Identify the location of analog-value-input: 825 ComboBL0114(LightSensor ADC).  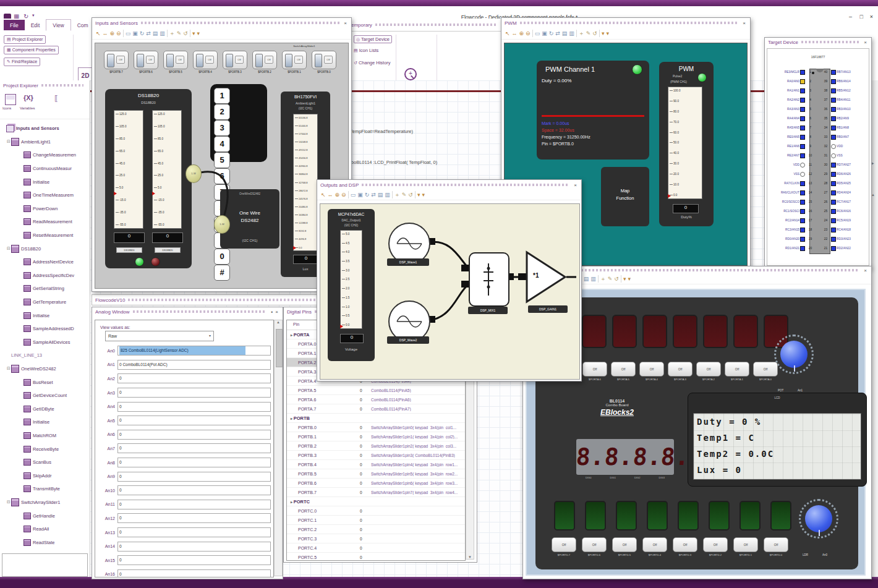
(194, 351).